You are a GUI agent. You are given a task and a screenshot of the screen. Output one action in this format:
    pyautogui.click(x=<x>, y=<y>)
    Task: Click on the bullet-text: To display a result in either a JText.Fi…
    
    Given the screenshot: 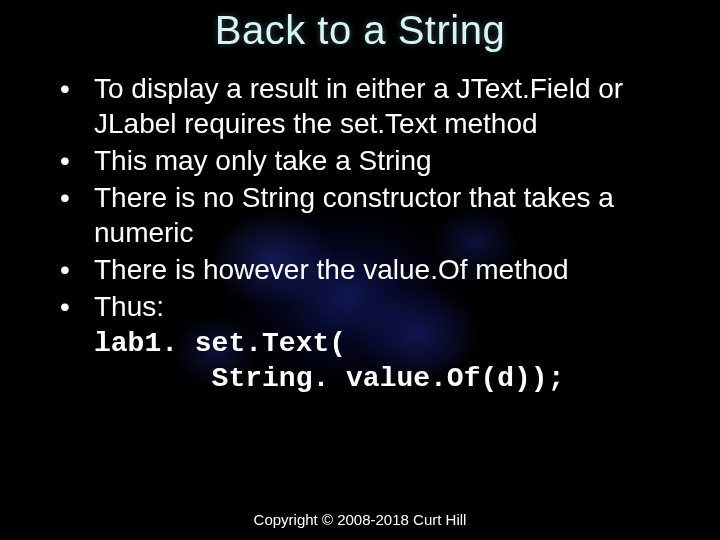 What is the action you would take?
    pyautogui.click(x=358, y=106)
    